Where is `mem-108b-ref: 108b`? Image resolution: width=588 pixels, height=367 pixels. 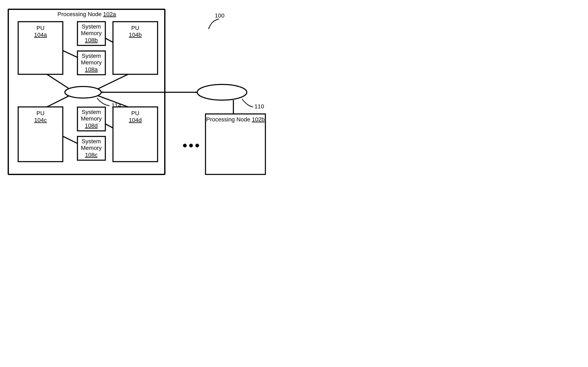 mem-108b-ref: 108b is located at coordinates (91, 40).